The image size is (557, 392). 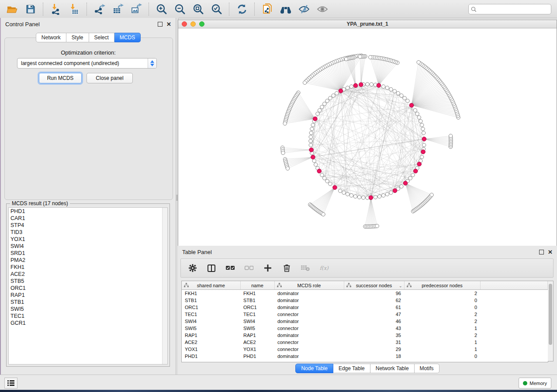 What do you see at coordinates (374, 349) in the screenshot?
I see `table-cell: 29` at bounding box center [374, 349].